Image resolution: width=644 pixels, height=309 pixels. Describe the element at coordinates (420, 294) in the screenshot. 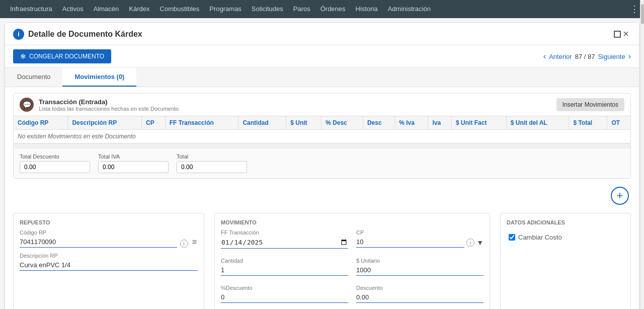

I see `descuento-group: Descuento` at that location.